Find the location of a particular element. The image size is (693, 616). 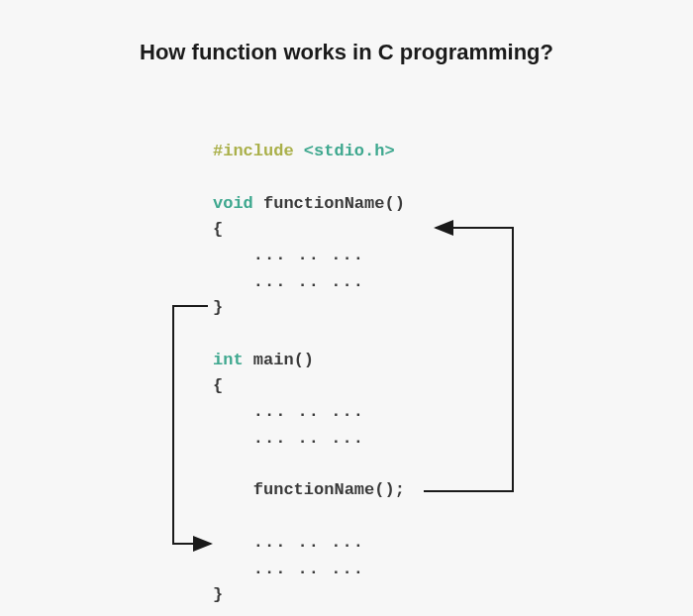

include-keyword: #include is located at coordinates (258, 151).